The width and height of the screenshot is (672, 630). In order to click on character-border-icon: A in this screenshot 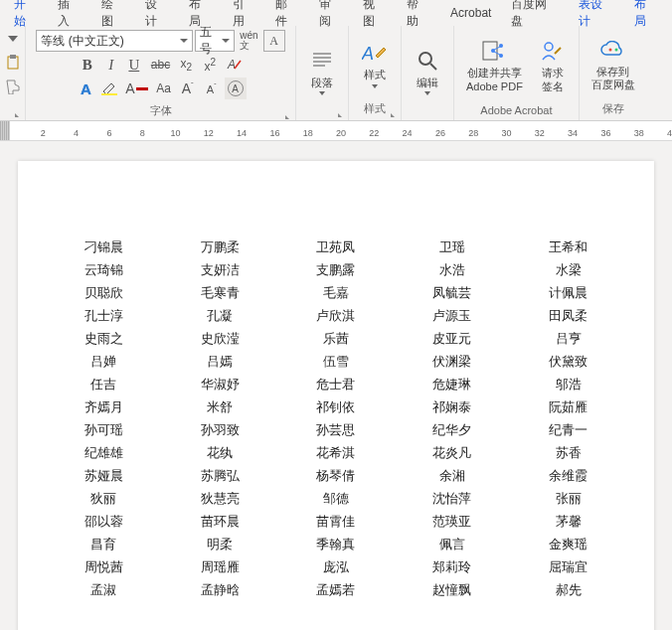, I will do `click(274, 41)`.